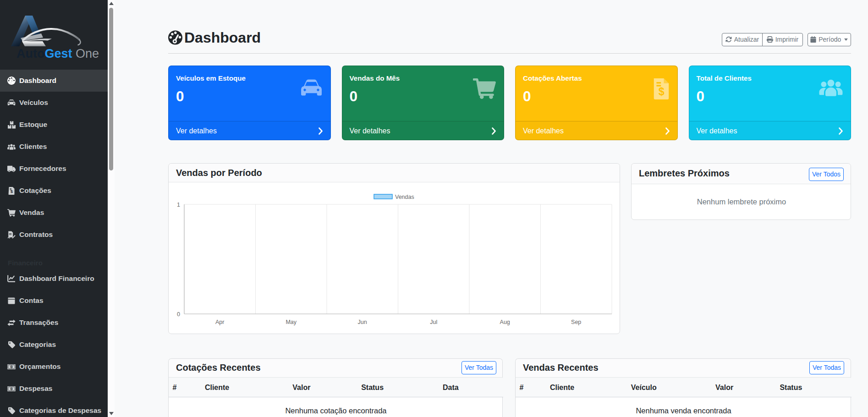 Image resolution: width=868 pixels, height=417 pixels. I want to click on svg-text: Sep, so click(576, 322).